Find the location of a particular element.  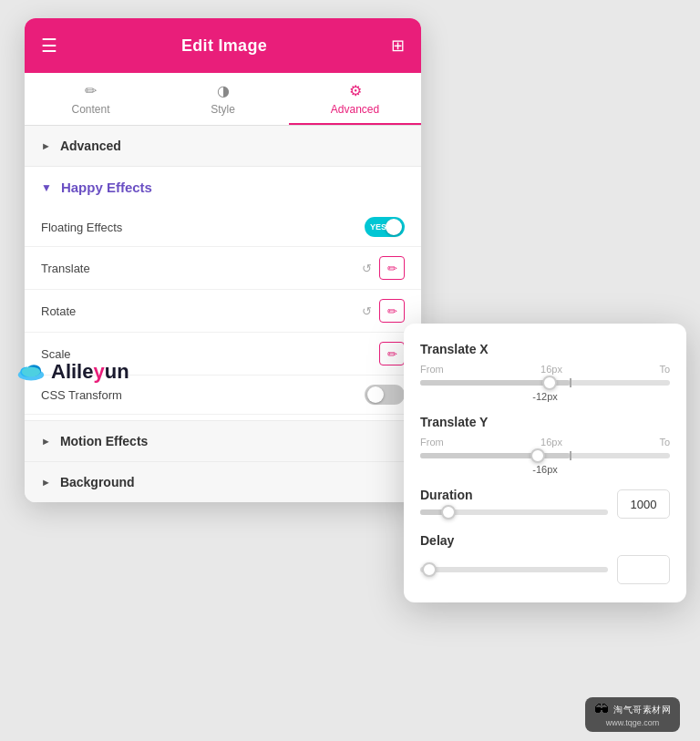

translate-y-tick is located at coordinates (571, 456).